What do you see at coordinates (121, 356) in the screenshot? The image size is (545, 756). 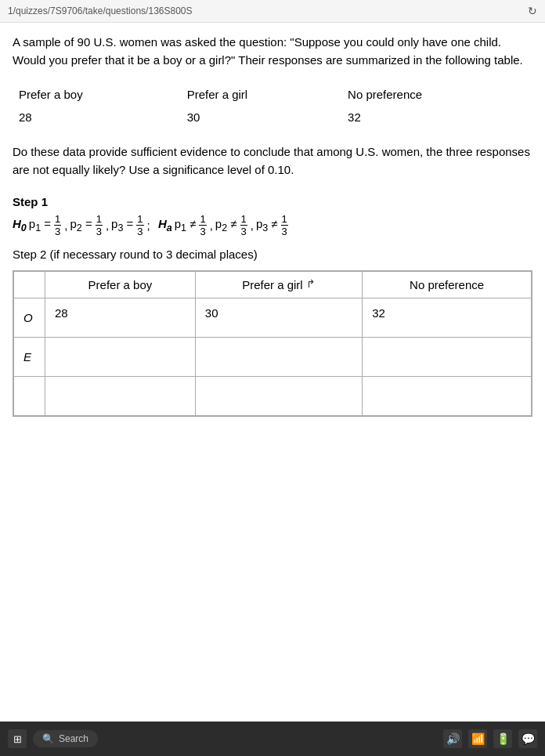 I see `row-E-boy` at bounding box center [121, 356].